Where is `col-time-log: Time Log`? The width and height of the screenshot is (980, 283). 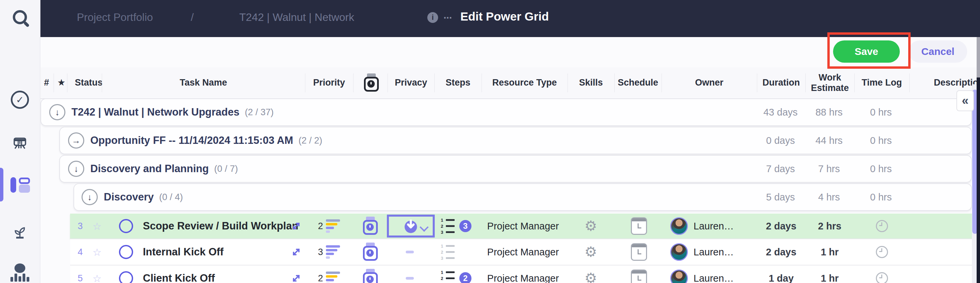
col-time-log: Time Log is located at coordinates (882, 83).